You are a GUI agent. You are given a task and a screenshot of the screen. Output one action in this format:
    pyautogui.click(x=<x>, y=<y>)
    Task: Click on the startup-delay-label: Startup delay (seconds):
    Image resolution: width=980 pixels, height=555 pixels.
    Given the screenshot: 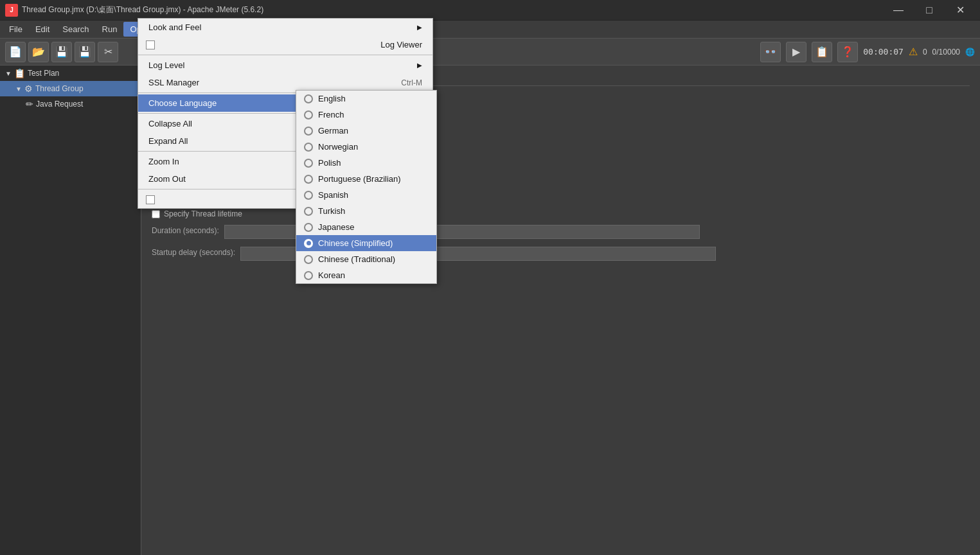 What is the action you would take?
    pyautogui.click(x=193, y=252)
    